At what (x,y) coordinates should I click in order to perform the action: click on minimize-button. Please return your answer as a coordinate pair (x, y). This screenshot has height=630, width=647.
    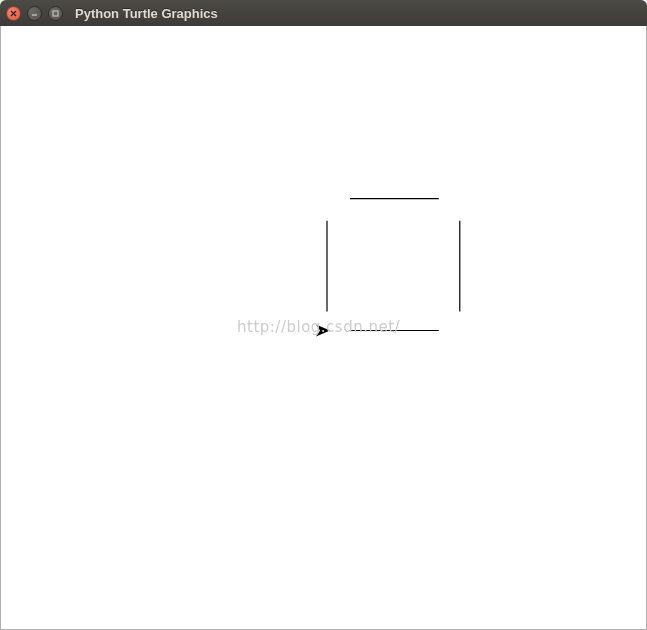
    Looking at the image, I should click on (34, 14).